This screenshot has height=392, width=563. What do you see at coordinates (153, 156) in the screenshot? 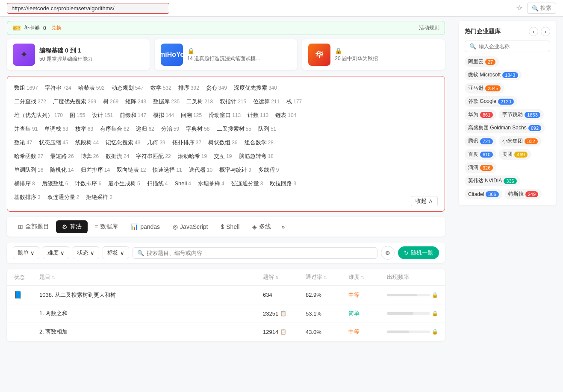
I see `tag-item: 字符串匹配22` at bounding box center [153, 156].